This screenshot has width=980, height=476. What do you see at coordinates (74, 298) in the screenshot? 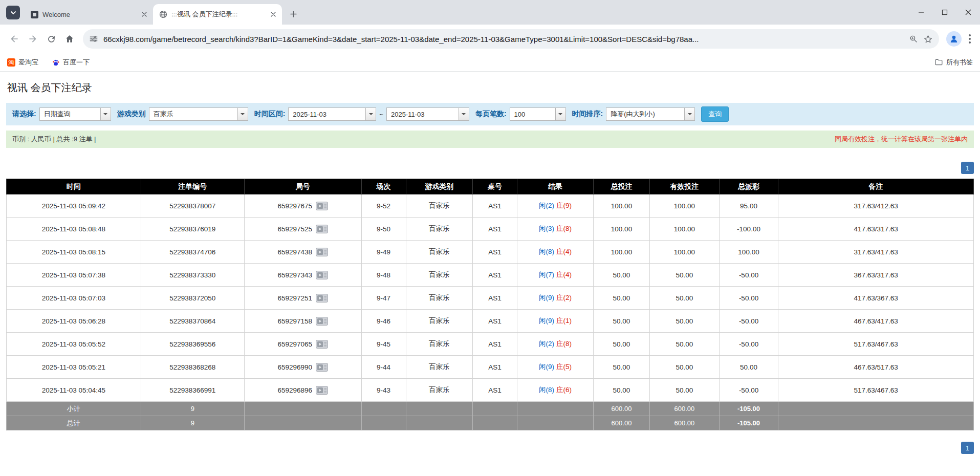
I see `cell-time: 2025-11-03 05:07:03` at bounding box center [74, 298].